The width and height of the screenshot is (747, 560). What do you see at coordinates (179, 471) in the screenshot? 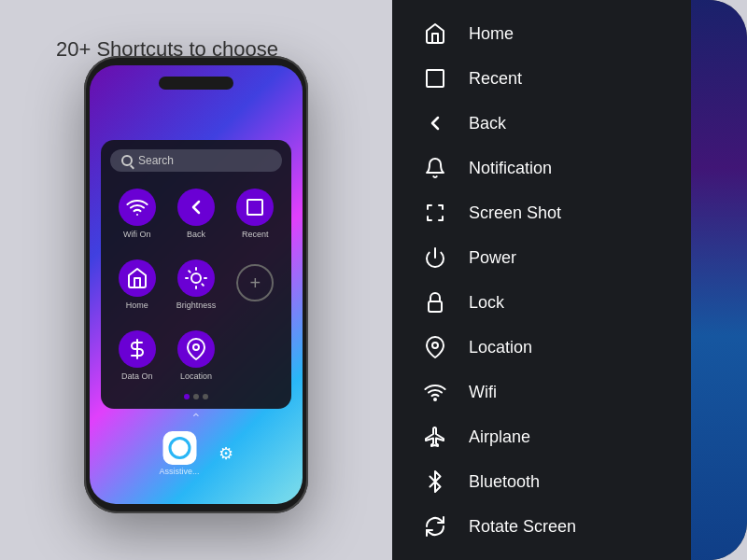
I see `app-label: Assistive...` at bounding box center [179, 471].